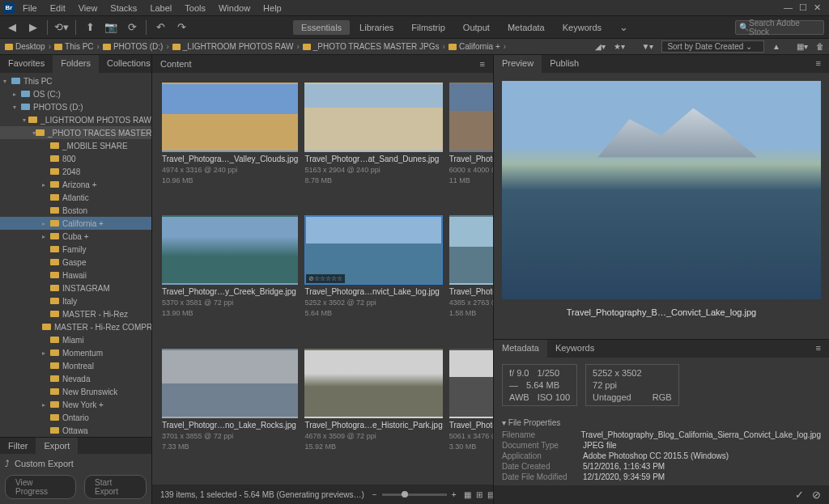 The image size is (829, 504). I want to click on trash-icon: 🗑, so click(820, 47).